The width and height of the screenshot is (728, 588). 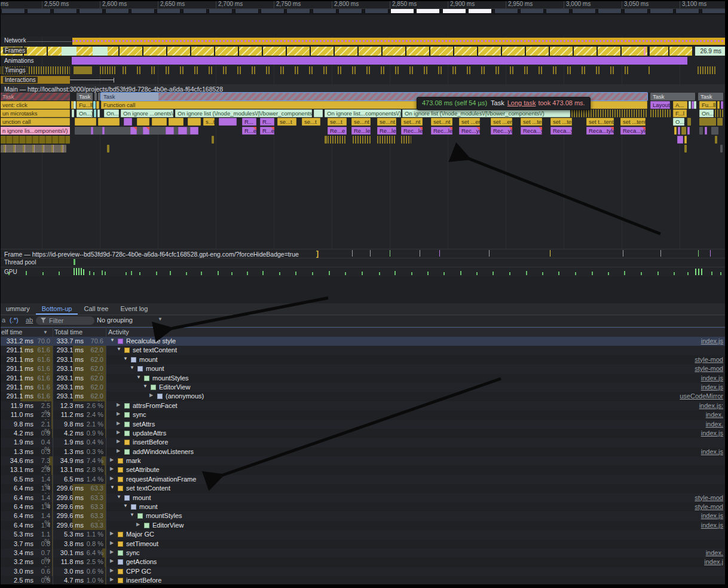 What do you see at coordinates (45, 333) in the screenshot?
I see `sort-arrow-icon: ▼` at bounding box center [45, 333].